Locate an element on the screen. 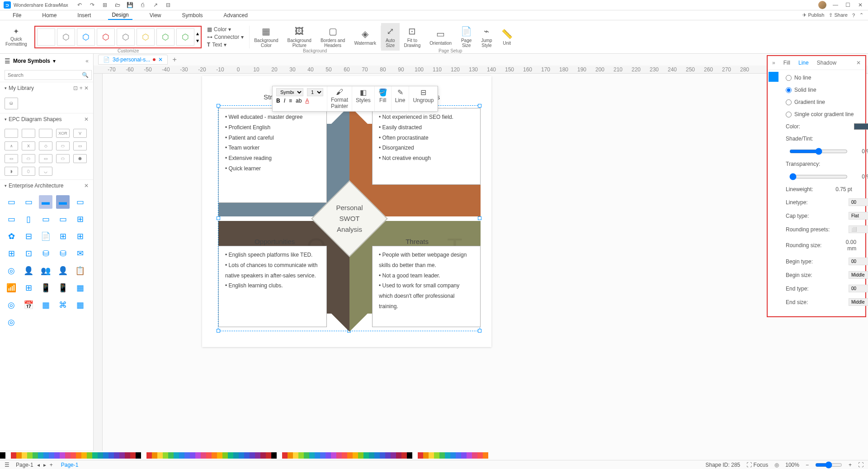 Image resolution: width=868 pixels, height=469 pixels. fill-tab: Fill is located at coordinates (787, 63).